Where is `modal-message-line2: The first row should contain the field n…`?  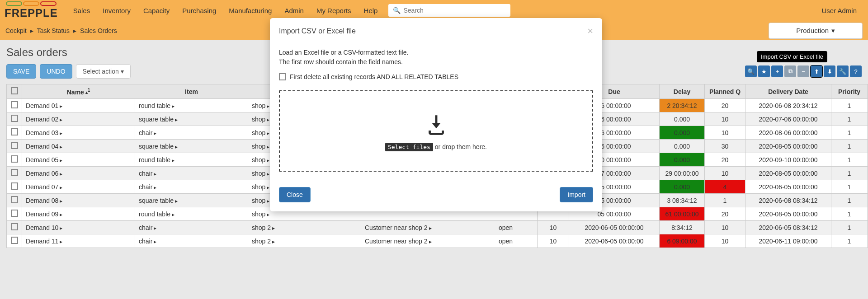
modal-message-line2: The first row should contain the field n… is located at coordinates (436, 62).